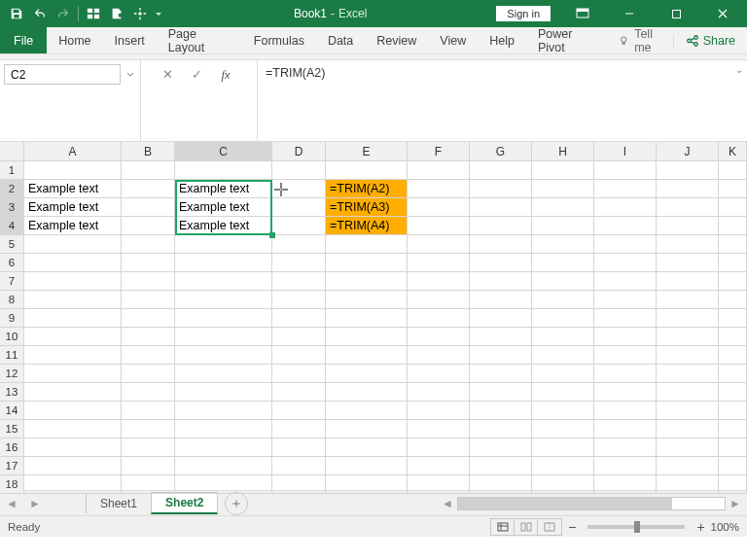 This screenshot has width=747, height=560. What do you see at coordinates (62, 74) in the screenshot?
I see `name-box` at bounding box center [62, 74].